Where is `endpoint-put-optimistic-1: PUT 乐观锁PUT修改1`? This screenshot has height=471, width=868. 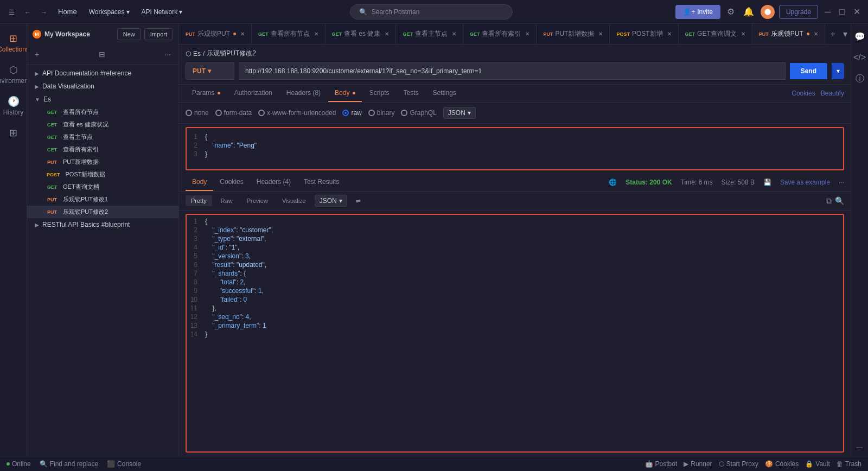
endpoint-put-optimistic-1: PUT 乐观锁PUT修改1 is located at coordinates (103, 200).